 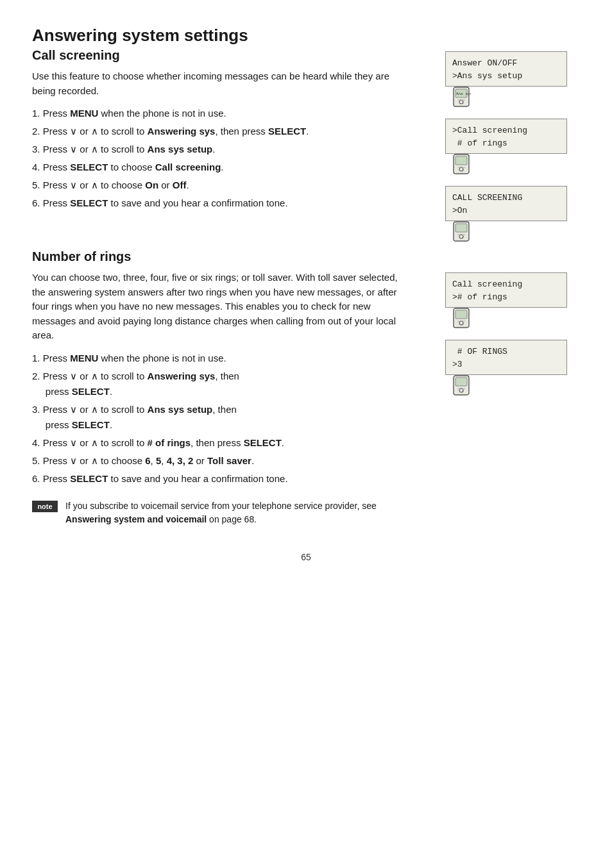 What do you see at coordinates (506, 365) in the screenshot?
I see `lcd-line2-5: >3` at bounding box center [506, 365].